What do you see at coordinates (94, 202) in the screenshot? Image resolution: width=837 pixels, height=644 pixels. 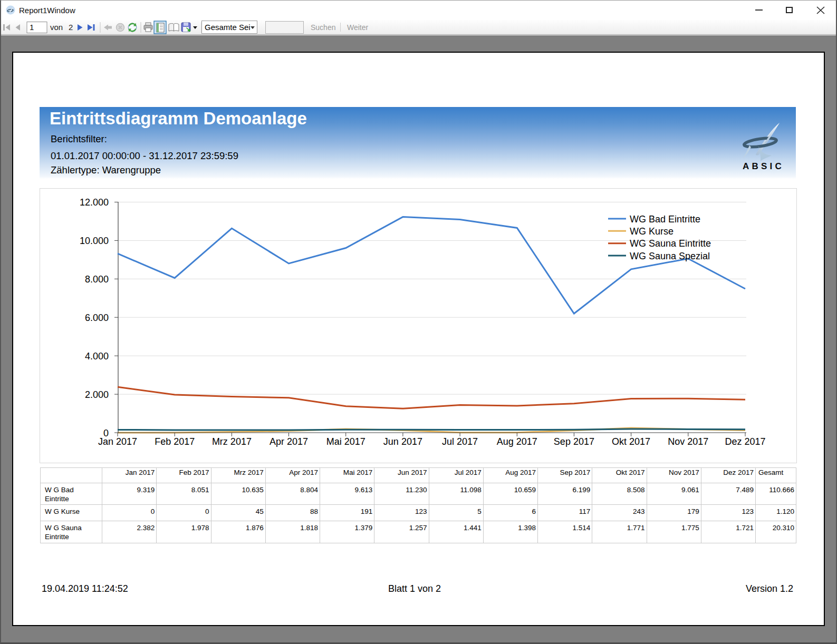 I see `svg-text: 12.000` at bounding box center [94, 202].